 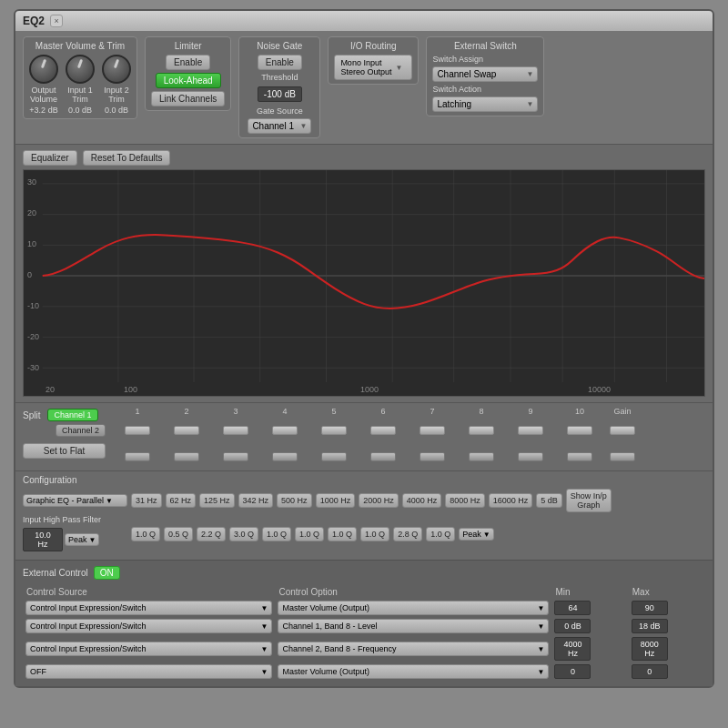 What do you see at coordinates (589, 500) in the screenshot?
I see `show-input-graph-button: Show In/p Graph` at bounding box center [589, 500].